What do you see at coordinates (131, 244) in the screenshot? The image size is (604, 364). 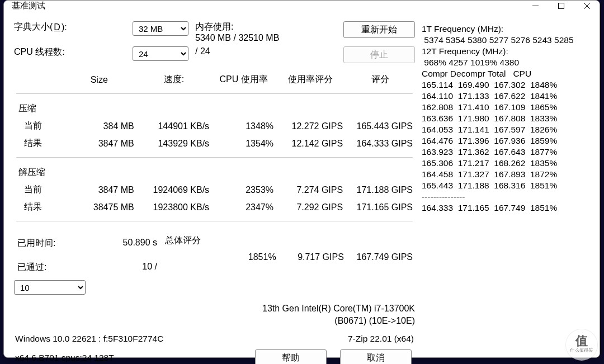 I see `elapsed-value: 50.890 s` at bounding box center [131, 244].